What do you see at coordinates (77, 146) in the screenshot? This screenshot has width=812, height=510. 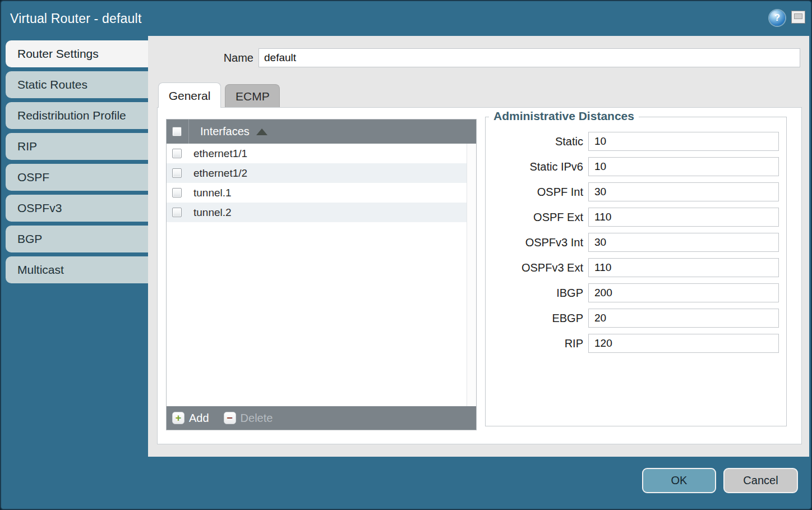 I see `sidebar-item-rip: RIP` at bounding box center [77, 146].